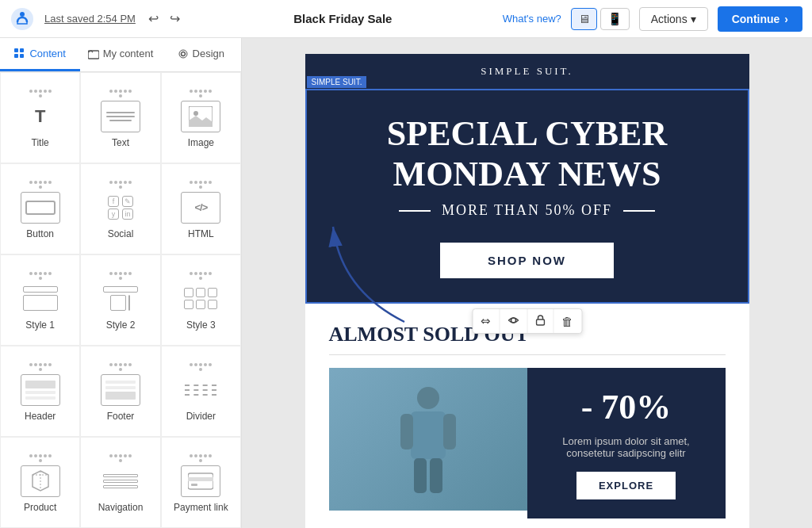 Image resolution: width=812 pixels, height=528 pixels. What do you see at coordinates (615, 19) in the screenshot?
I see `mobile-view-button: 📱` at bounding box center [615, 19].